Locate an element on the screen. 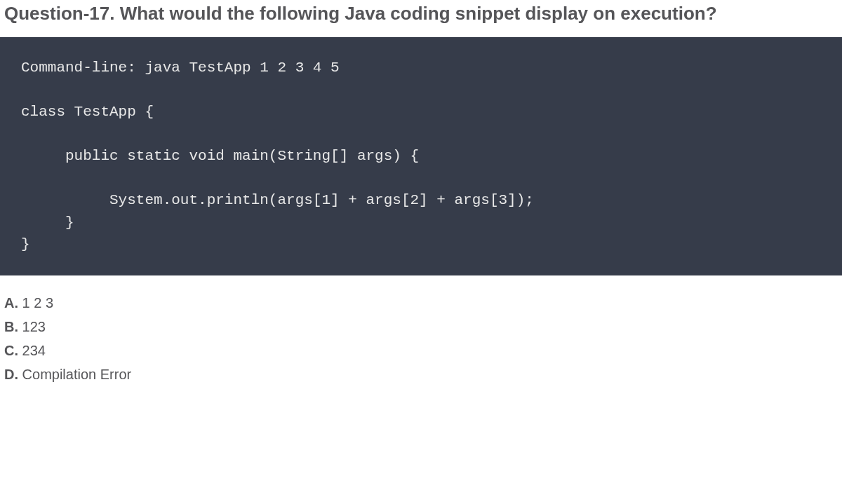 The height and width of the screenshot is (504, 842). option-text: 234 is located at coordinates (34, 350).